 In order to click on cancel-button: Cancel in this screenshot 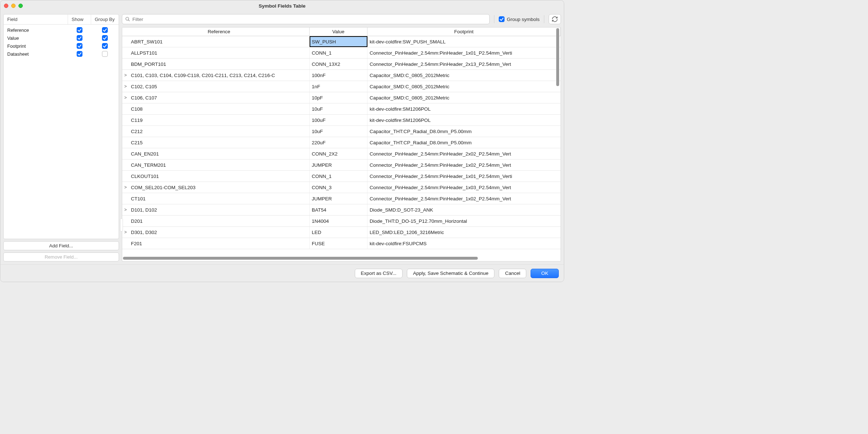, I will do `click(512, 273)`.